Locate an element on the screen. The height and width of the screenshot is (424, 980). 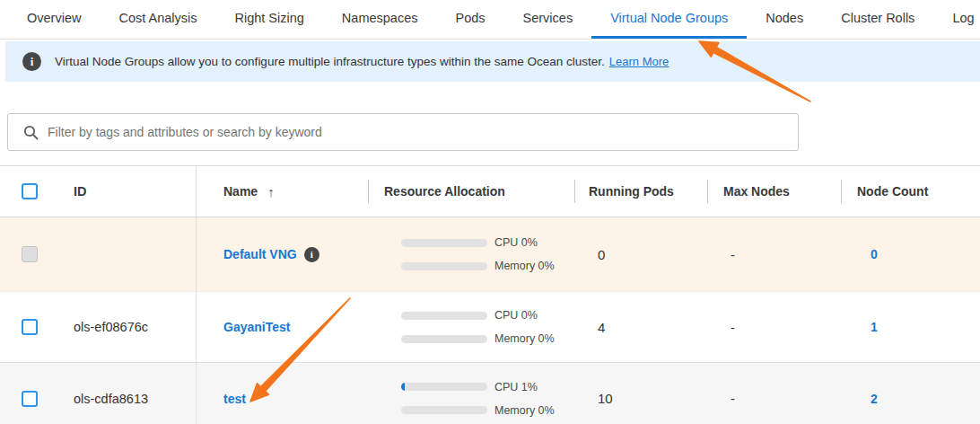
tab-right-sizing: Right Sizing is located at coordinates (269, 20).